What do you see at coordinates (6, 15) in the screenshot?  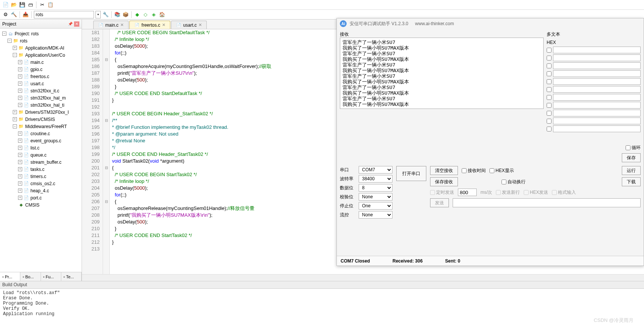 I see `build-icon: ⚙` at bounding box center [6, 15].